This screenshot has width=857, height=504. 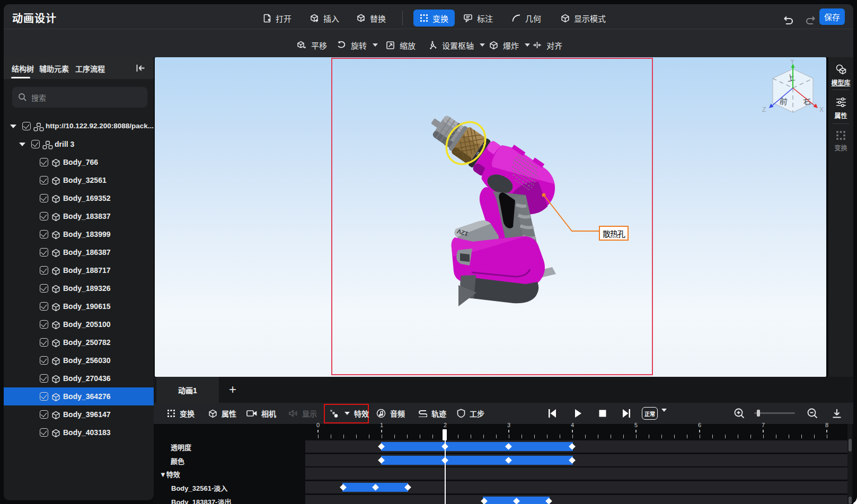 I want to click on svg-text: 前, so click(x=783, y=102).